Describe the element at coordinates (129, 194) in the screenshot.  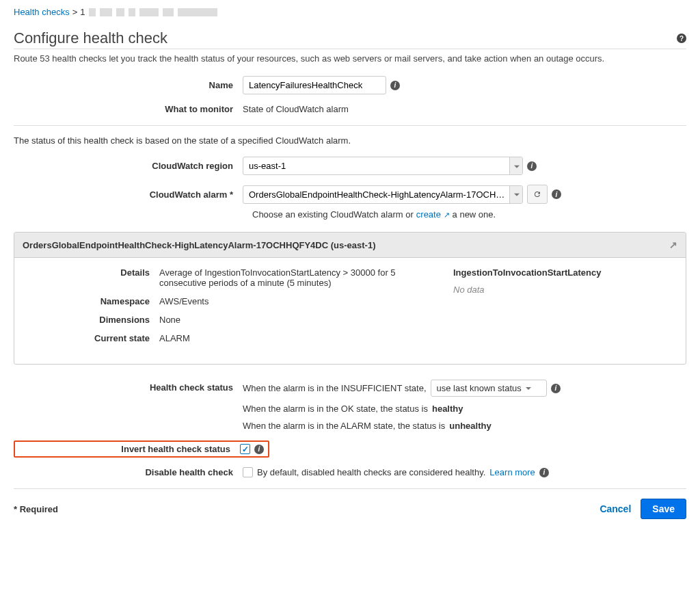
I see `alarm-label: CloudWatch alarm *` at that location.